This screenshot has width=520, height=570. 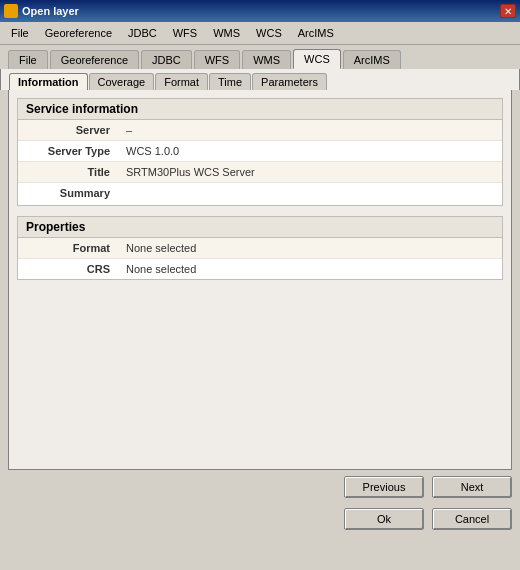 What do you see at coordinates (372, 60) in the screenshot?
I see `tab-arcims: ArcIMS` at bounding box center [372, 60].